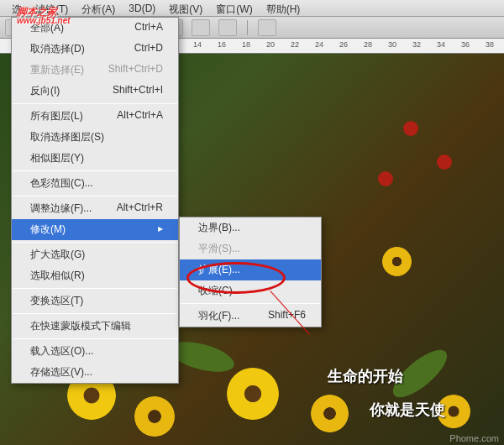 This screenshot has height=445, width=504. I want to click on menu-item: 修改(M), so click(95, 230).